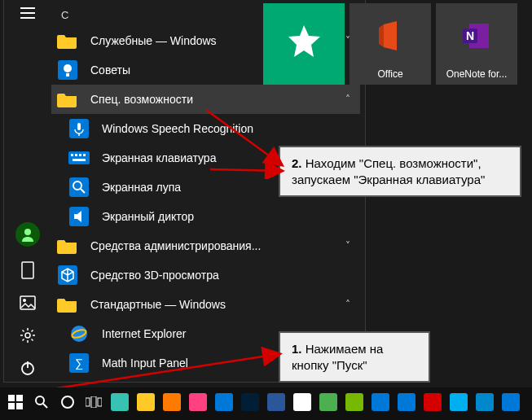 The image size is (532, 420). Describe the element at coordinates (224, 404) in the screenshot. I see `mail-icon` at that location.